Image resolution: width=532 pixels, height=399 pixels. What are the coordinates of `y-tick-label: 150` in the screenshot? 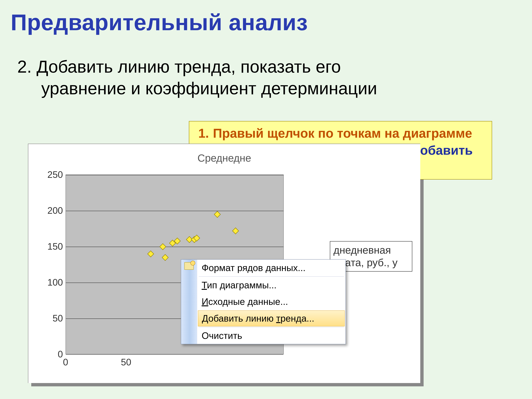 It's located at (54, 247).